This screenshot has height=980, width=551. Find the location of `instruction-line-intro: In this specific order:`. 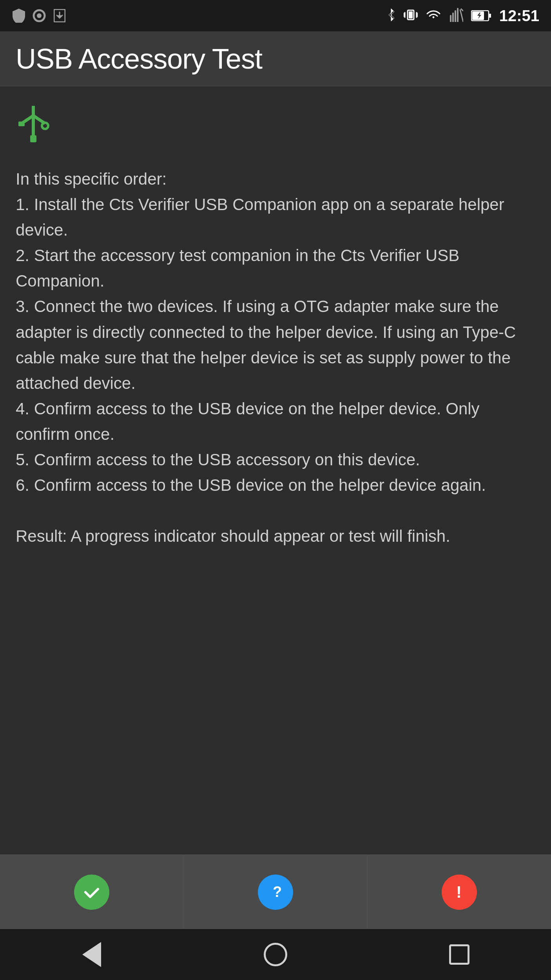

instruction-line-intro: In this specific order: is located at coordinates (91, 179).